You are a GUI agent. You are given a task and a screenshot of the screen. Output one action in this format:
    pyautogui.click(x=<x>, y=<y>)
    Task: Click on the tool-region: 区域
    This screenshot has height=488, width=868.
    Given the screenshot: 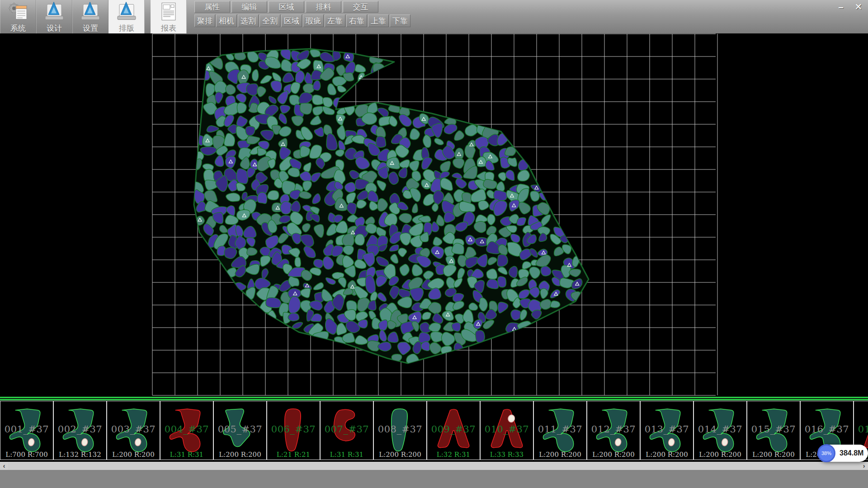 What is the action you would take?
    pyautogui.click(x=292, y=21)
    